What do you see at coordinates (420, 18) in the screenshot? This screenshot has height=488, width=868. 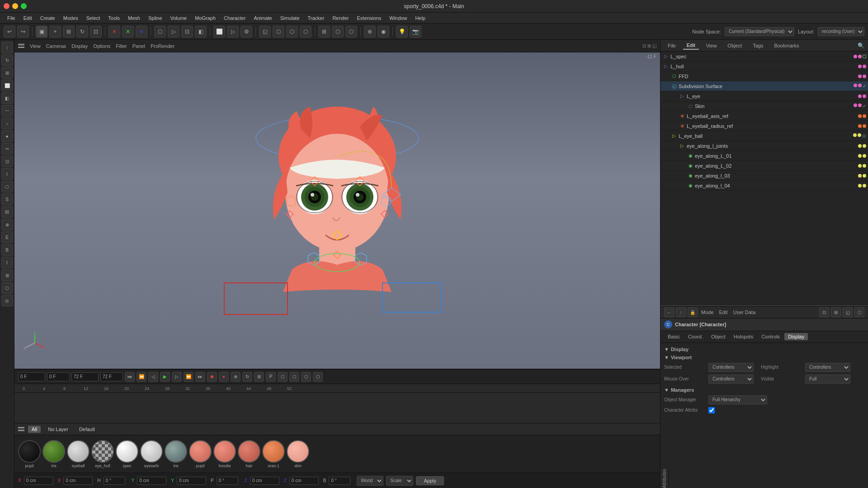 I see `menu-help: Help` at bounding box center [420, 18].